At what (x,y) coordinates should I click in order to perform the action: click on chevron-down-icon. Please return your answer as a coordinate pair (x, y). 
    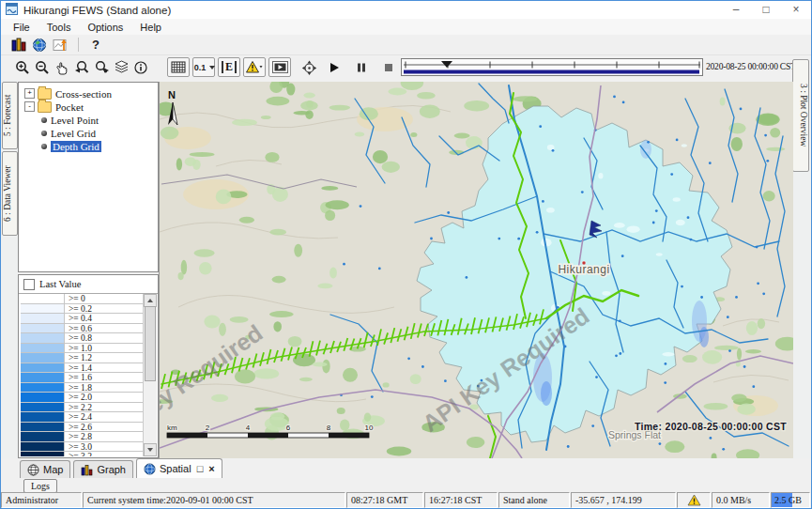
    Looking at the image, I should click on (212, 68).